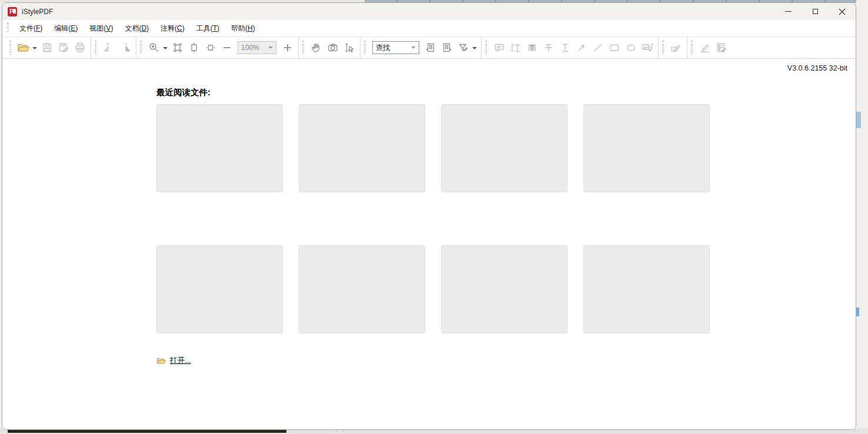 The width and height of the screenshot is (868, 434). Describe the element at coordinates (647, 48) in the screenshot. I see `image-stamp-icon` at that location.